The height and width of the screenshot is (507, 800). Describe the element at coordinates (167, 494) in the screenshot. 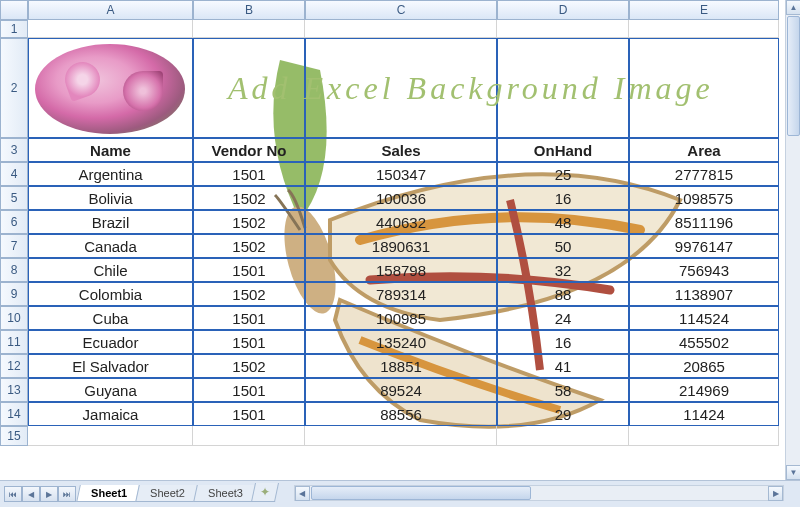

I see `sheet-tab: Sheet2` at that location.